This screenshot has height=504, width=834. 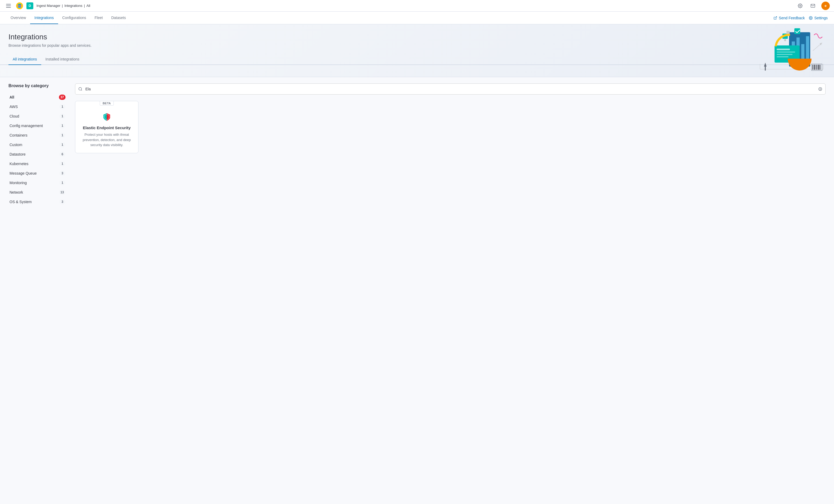 I want to click on category-item-os-system: OS & System 3, so click(x=38, y=202).